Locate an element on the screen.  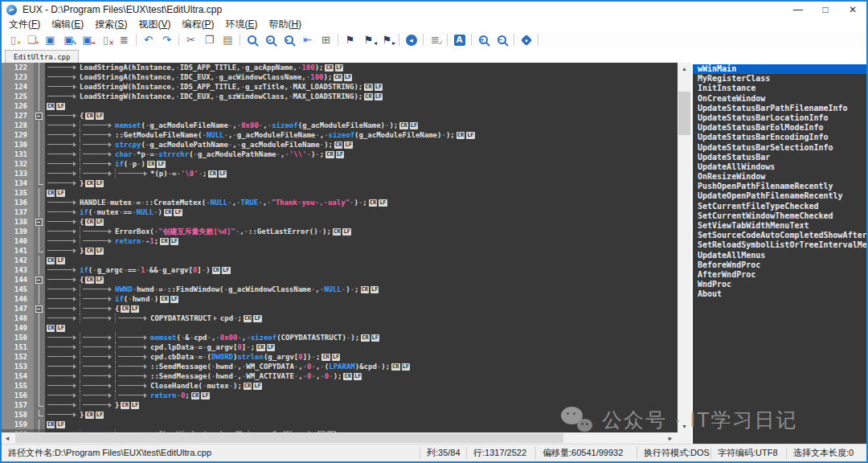
symbol-item-UpdateAllWindows: UpdateAllWindows is located at coordinates (780, 167).